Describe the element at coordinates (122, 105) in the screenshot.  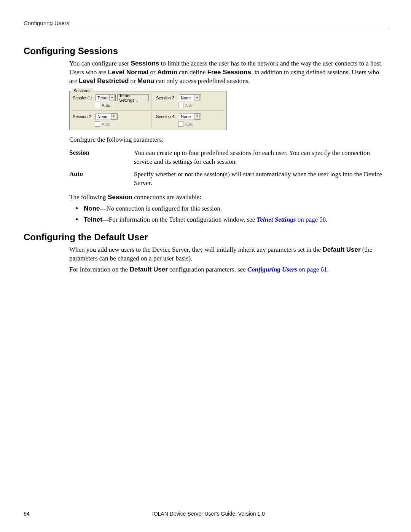
I see `session1-auto: Auto` at that location.